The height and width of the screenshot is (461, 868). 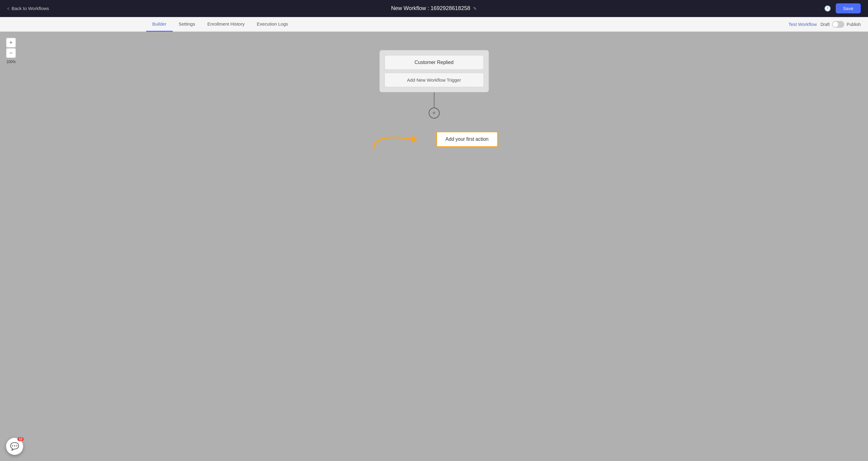 What do you see at coordinates (159, 24) in the screenshot?
I see `tab-builder: Builder` at bounding box center [159, 24].